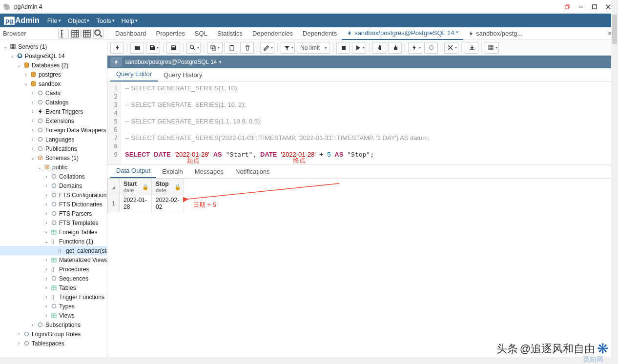 The height and width of the screenshot is (364, 618). I want to click on tb-delete, so click(247, 48).